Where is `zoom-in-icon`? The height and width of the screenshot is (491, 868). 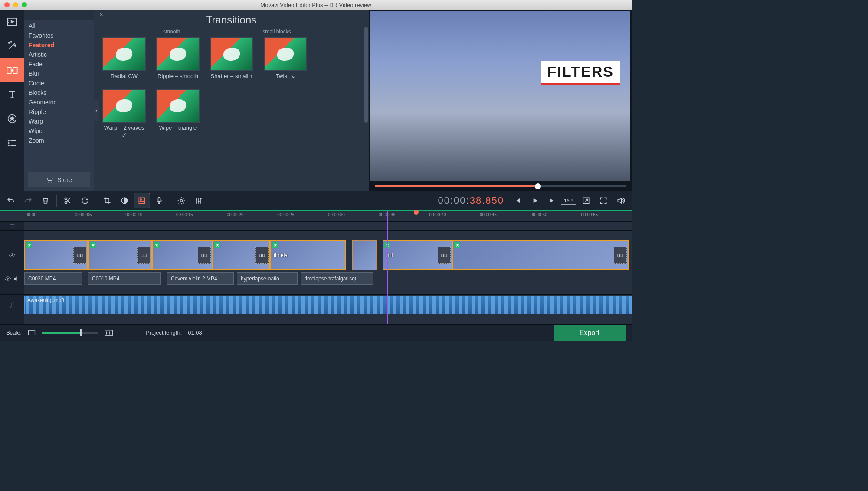
zoom-in-icon is located at coordinates (109, 333).